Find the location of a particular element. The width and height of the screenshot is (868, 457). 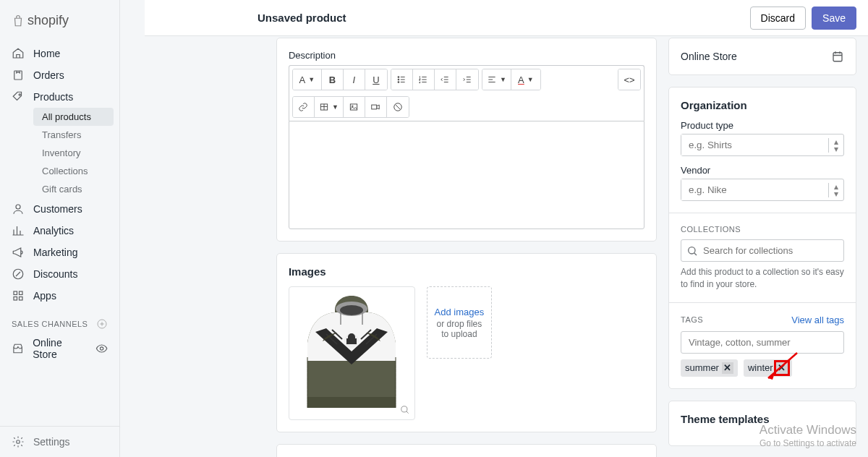

shopify-bag-icon is located at coordinates (18, 21).